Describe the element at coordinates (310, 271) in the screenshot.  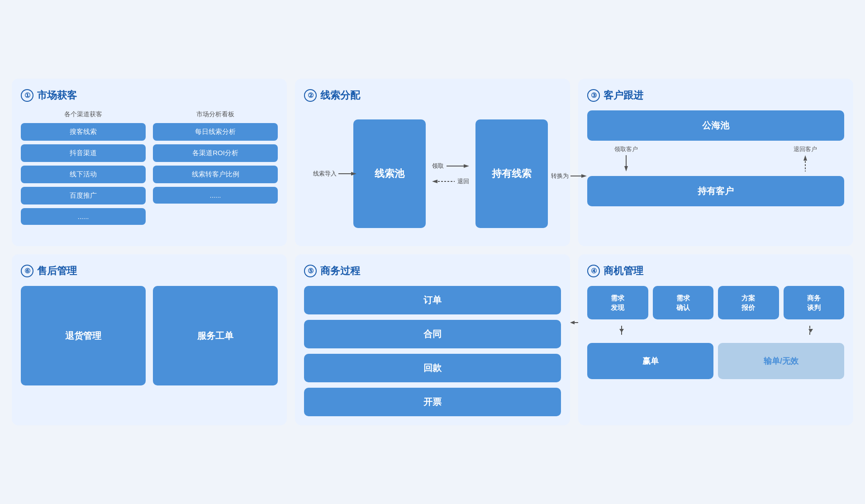
I see `section-number-5: ⑤` at that location.